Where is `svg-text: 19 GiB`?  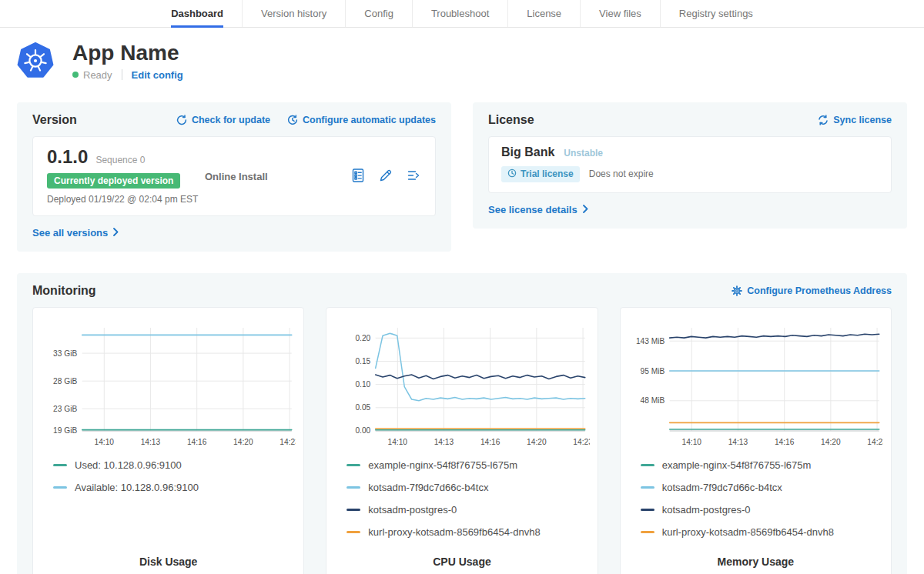
svg-text: 19 GiB is located at coordinates (65, 430).